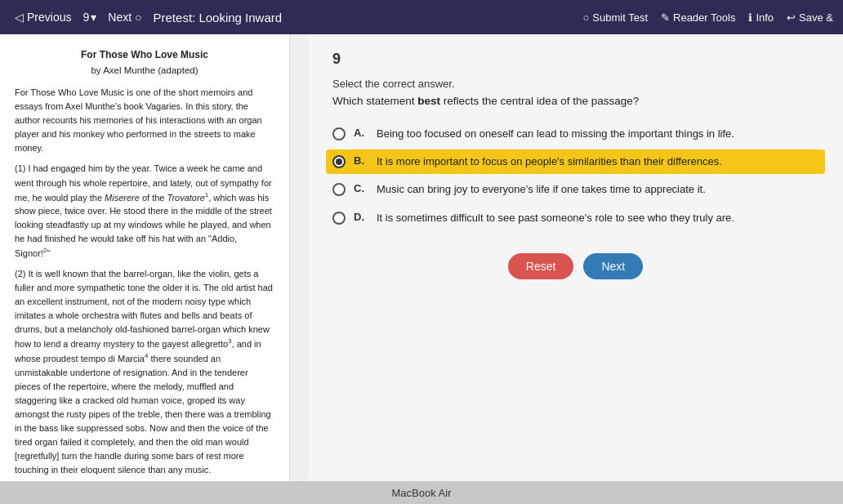 Image resolution: width=843 pixels, height=504 pixels. What do you see at coordinates (422, 17) in the screenshot?
I see `toolbar: ◁ Previous 9 ▾ Next ○ Pretest: Looking I…` at bounding box center [422, 17].